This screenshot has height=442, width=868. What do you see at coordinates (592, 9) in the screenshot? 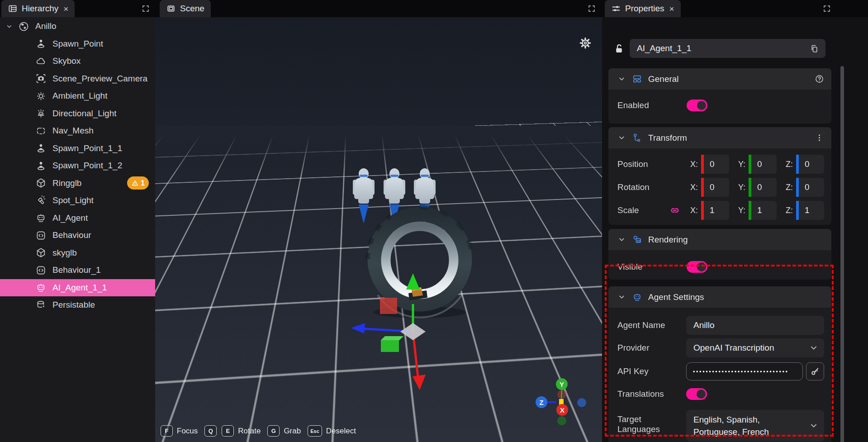
I see `expand-viewport-icon` at bounding box center [592, 9].